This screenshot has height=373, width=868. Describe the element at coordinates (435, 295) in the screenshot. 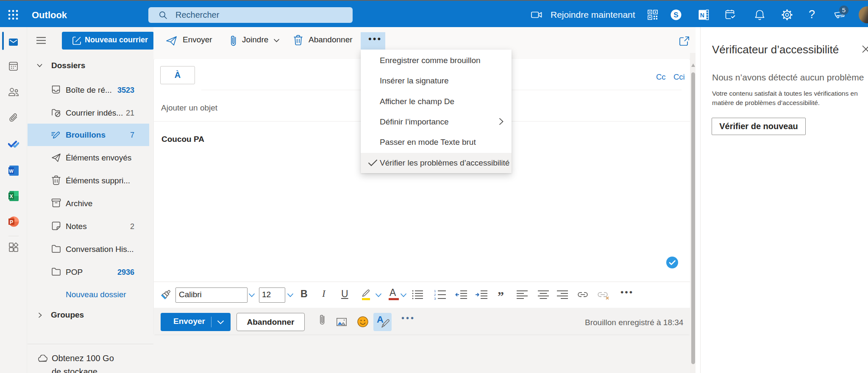

I see `svg-text: 2` at that location.